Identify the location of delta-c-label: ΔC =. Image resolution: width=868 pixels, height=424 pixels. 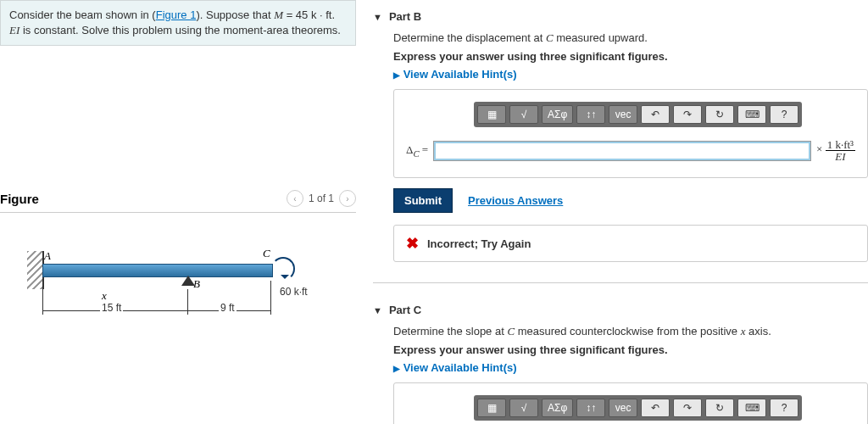
(417, 151).